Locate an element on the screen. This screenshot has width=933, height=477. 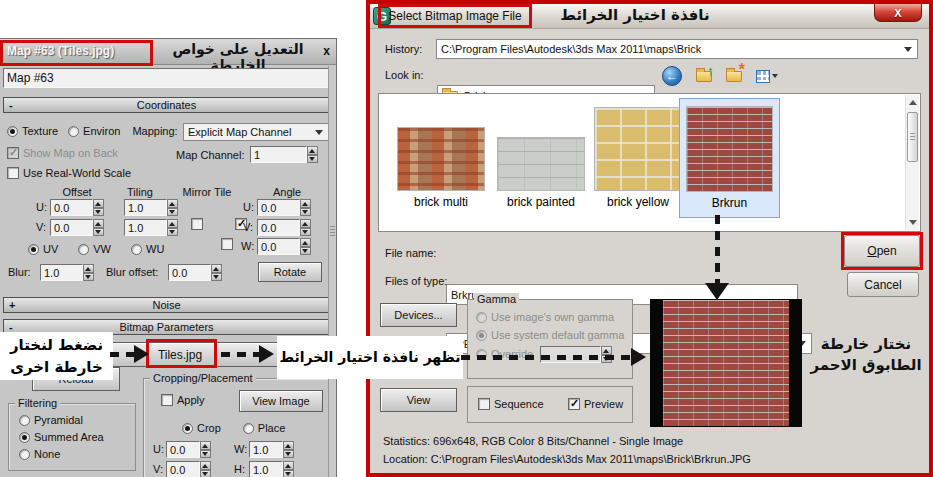
place-radio is located at coordinates (248, 428).